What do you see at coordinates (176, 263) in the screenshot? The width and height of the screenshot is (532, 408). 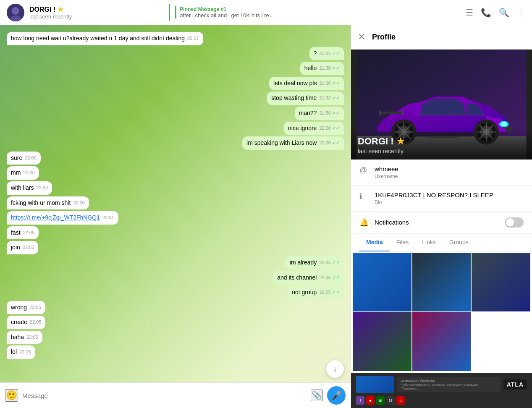 I see `message-row-16: im already 22:05 ✓✓` at bounding box center [176, 263].